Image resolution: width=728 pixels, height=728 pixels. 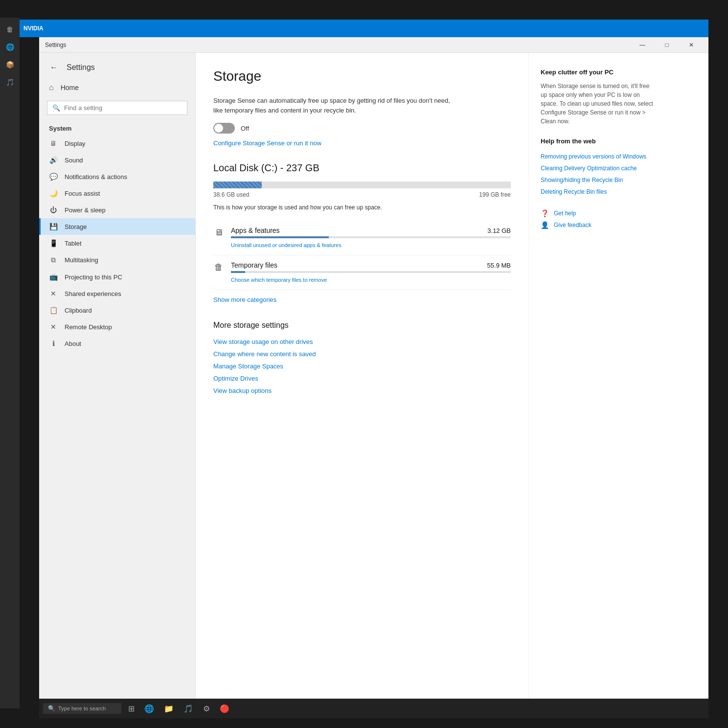 I want to click on about-icon: ℹ, so click(x=53, y=343).